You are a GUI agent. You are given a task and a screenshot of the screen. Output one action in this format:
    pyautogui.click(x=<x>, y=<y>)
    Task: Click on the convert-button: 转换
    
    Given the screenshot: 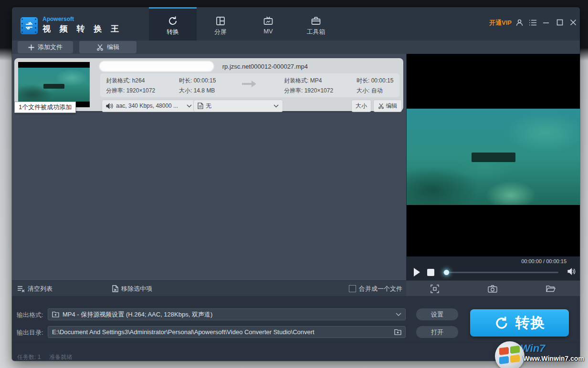 What is the action you would take?
    pyautogui.click(x=519, y=323)
    